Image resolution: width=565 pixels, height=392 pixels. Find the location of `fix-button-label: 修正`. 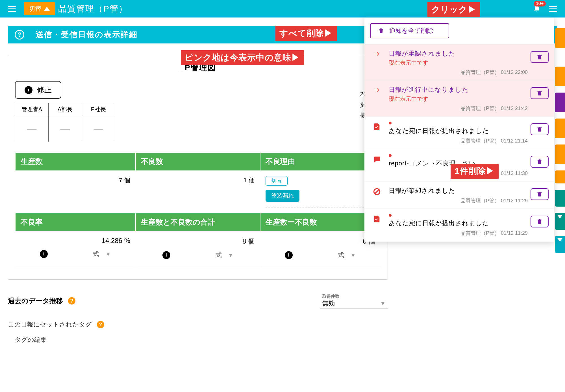

fix-button-label: 修正 is located at coordinates (44, 90).